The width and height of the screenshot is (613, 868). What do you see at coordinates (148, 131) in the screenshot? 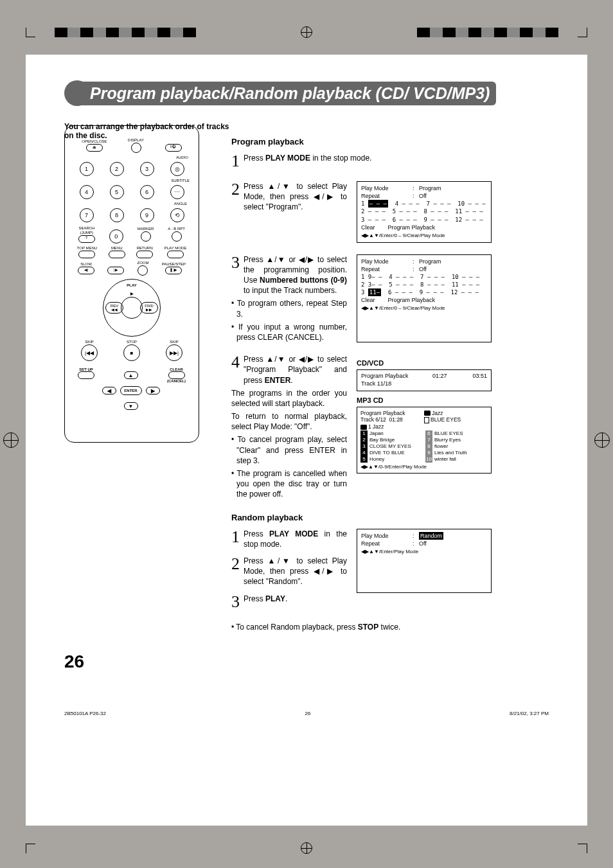
I see `intro-text: You can arrange the playback order of tr…` at bounding box center [148, 131].